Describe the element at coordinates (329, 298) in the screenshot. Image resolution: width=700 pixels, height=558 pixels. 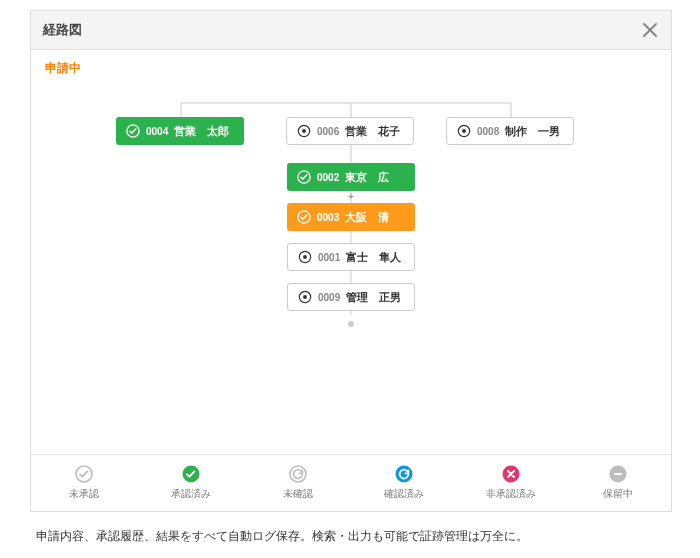
I see `node-number: 0009` at that location.